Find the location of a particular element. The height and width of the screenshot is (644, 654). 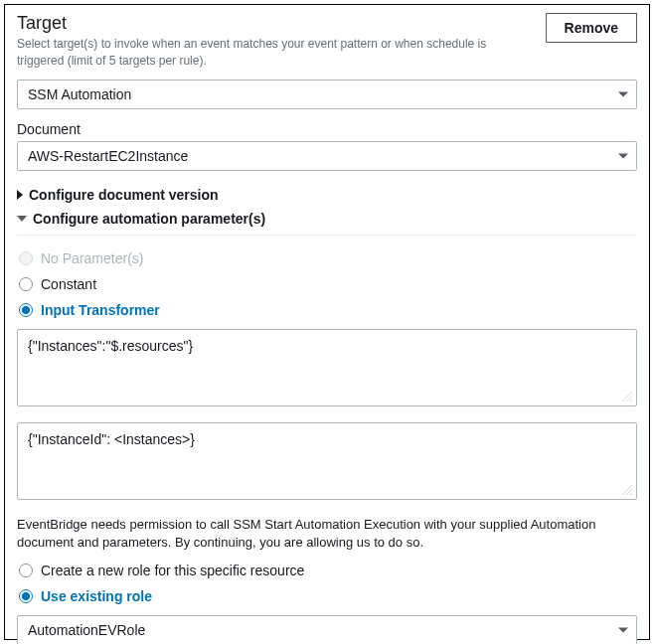

document-select: AWS-RestartEC2Instance is located at coordinates (327, 156).